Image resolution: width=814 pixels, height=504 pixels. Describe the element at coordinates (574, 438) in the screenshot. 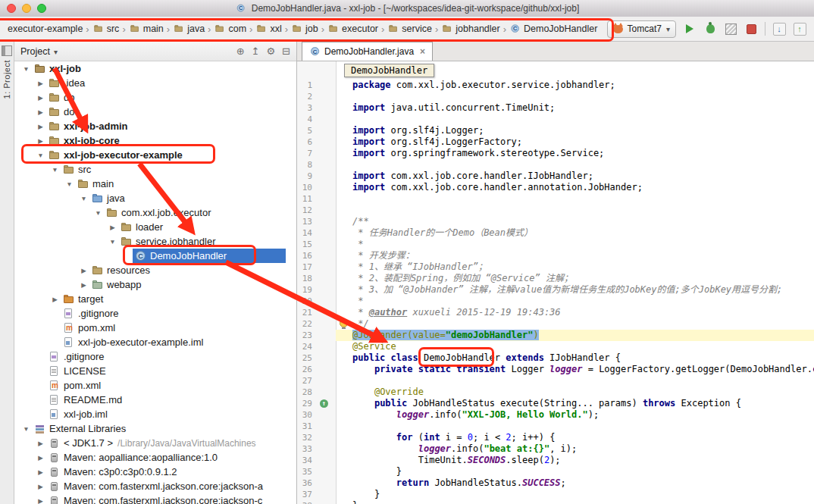

I see `code-text: for (int i = 0; i < 2; i++) {` at that location.